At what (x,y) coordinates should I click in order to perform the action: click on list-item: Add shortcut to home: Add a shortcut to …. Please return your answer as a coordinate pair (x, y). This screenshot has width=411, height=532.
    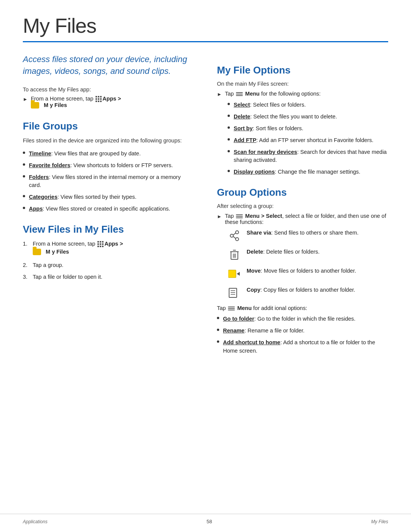
    Looking at the image, I should click on (303, 347).